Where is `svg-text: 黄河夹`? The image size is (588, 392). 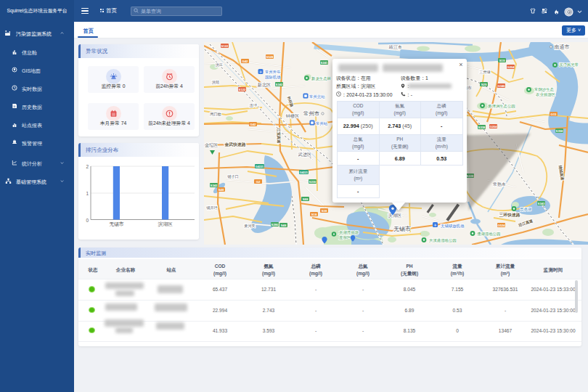
svg-text: 黄河夹 is located at coordinates (250, 226).